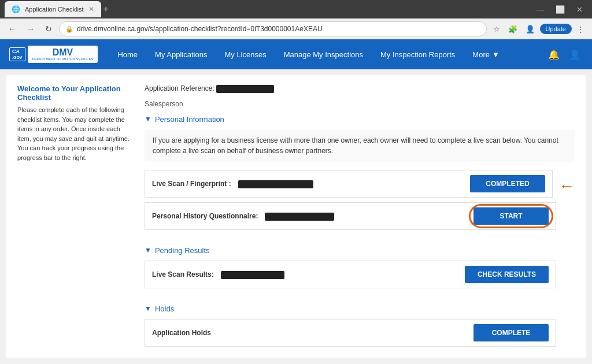 This screenshot has height=364, width=592. I want to click on forward-button: →, so click(31, 29).